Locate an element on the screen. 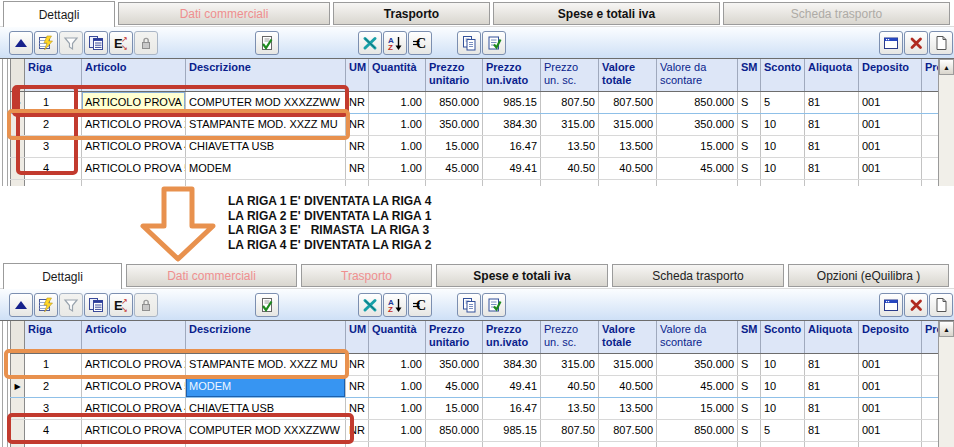 The height and width of the screenshot is (447, 954). notes-button is located at coordinates (96, 43).